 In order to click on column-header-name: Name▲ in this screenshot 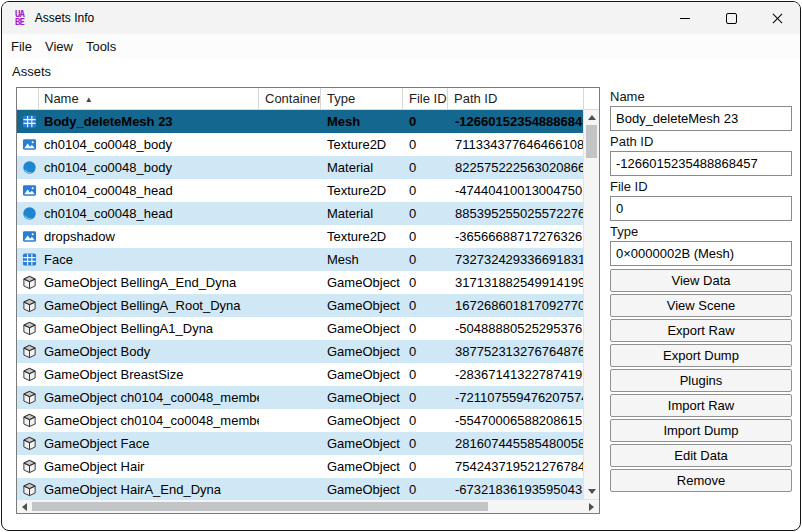, I will do `click(149, 98)`.